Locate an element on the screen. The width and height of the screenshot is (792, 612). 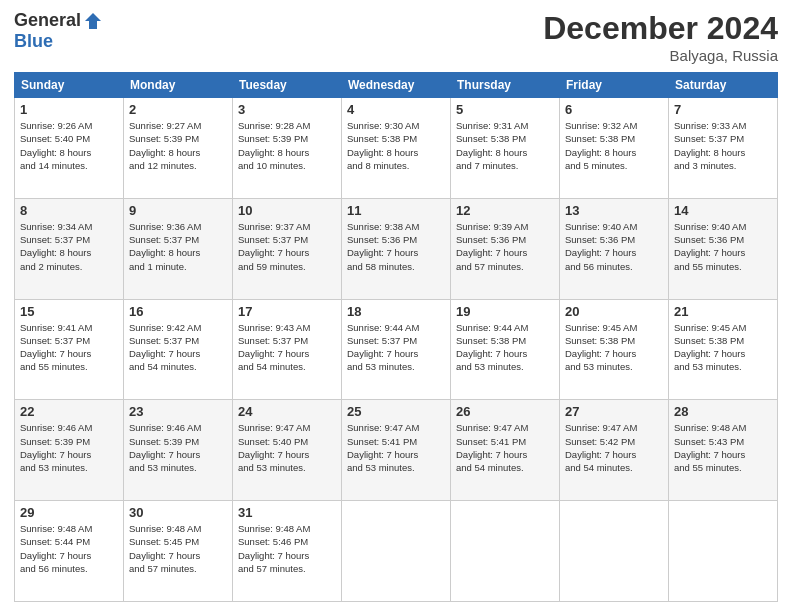
table-row: 4Sunrise: 9:30 AM Sunset: 5:38 PM Daylig… is located at coordinates (396, 148).